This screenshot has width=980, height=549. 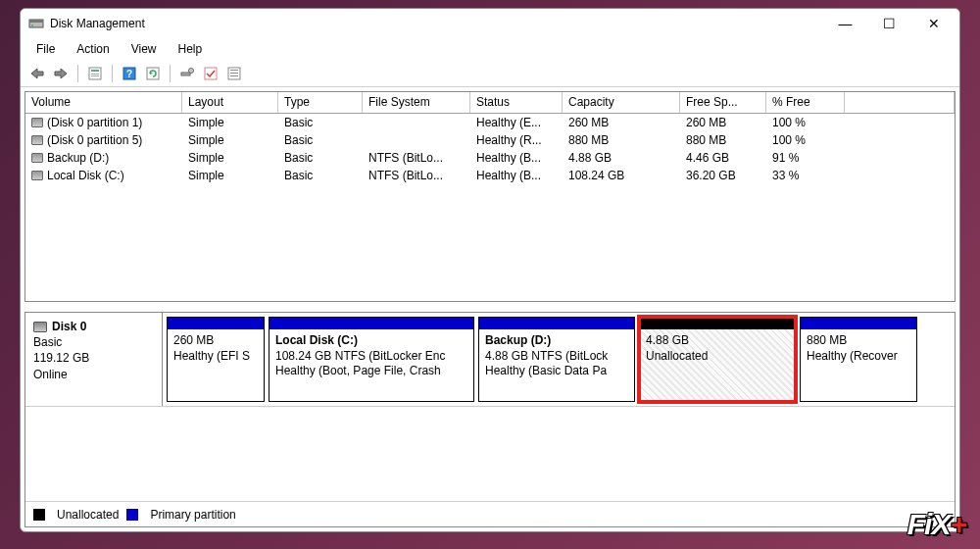 What do you see at coordinates (717, 357) in the screenshot?
I see `partition-line2: Unallocated` at bounding box center [717, 357].